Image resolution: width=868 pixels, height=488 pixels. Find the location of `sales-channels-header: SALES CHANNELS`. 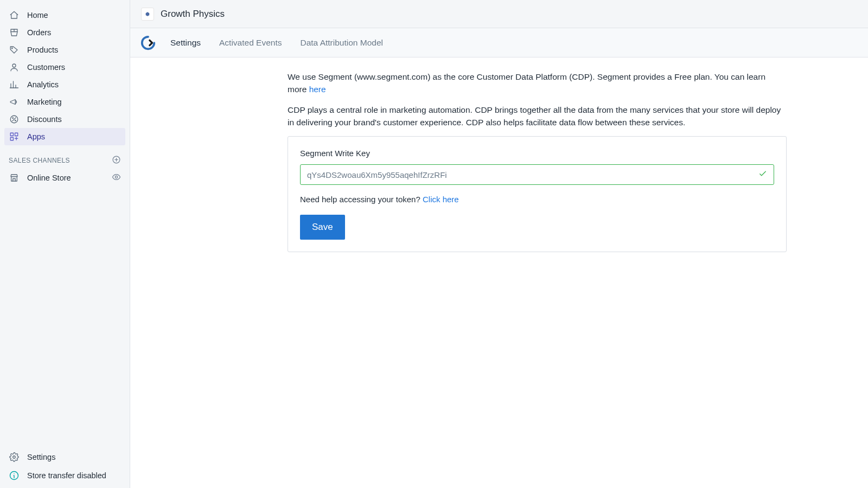

sales-channels-header: SALES CHANNELS is located at coordinates (65, 157).